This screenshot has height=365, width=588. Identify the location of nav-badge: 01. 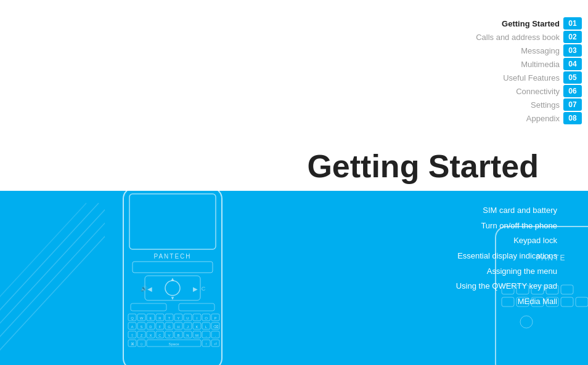
(573, 23).